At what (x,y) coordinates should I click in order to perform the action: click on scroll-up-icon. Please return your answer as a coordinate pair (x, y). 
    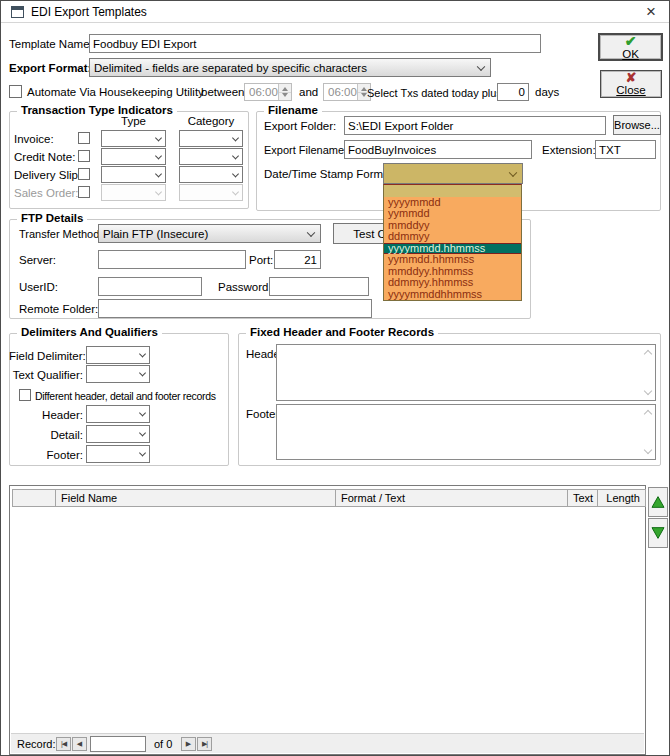
    Looking at the image, I should click on (648, 354).